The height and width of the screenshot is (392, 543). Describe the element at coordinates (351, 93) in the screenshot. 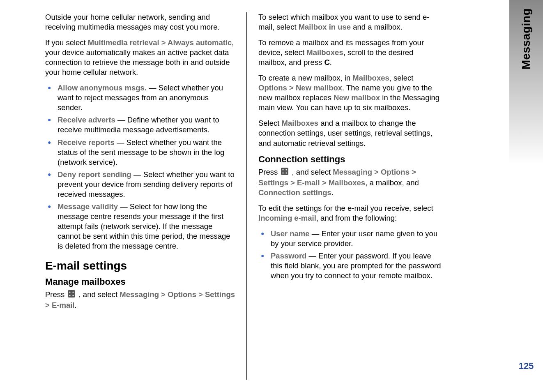

I see `paragraph-new-mailbox: To create a new mailbox, in Mailboxes, s…` at that location.